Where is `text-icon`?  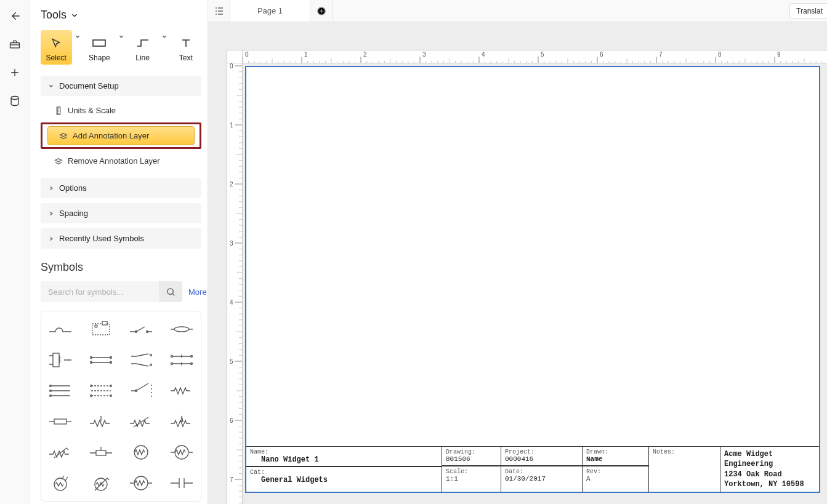
text-icon is located at coordinates (186, 43).